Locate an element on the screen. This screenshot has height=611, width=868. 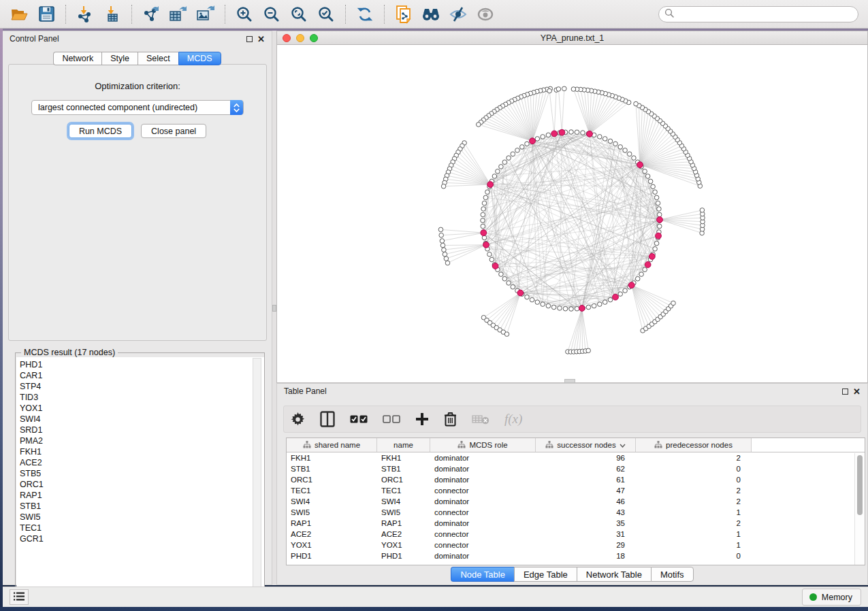
show-all-button is located at coordinates (485, 14).